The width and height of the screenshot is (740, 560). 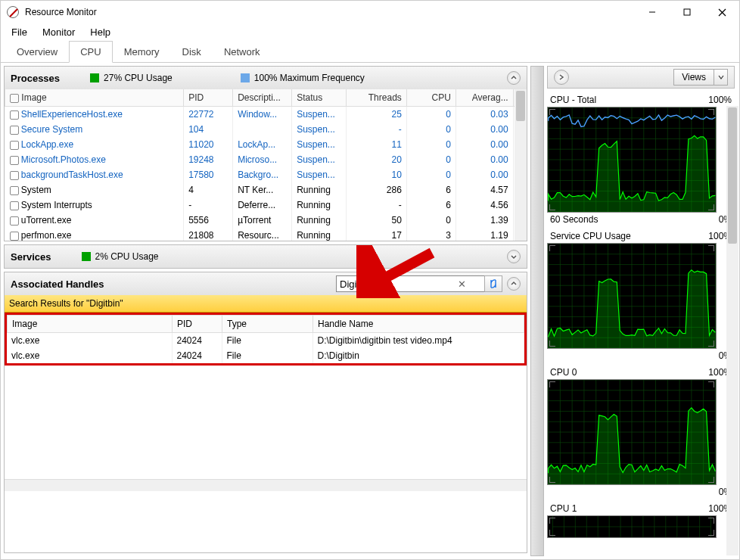 What do you see at coordinates (721, 77) in the screenshot?
I see `views-dropdown-button` at bounding box center [721, 77].